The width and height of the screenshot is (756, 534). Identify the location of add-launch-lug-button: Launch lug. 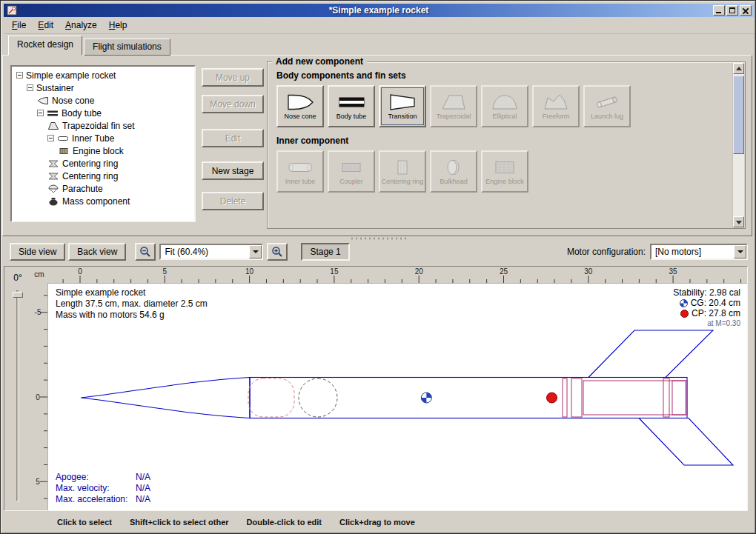
(607, 107).